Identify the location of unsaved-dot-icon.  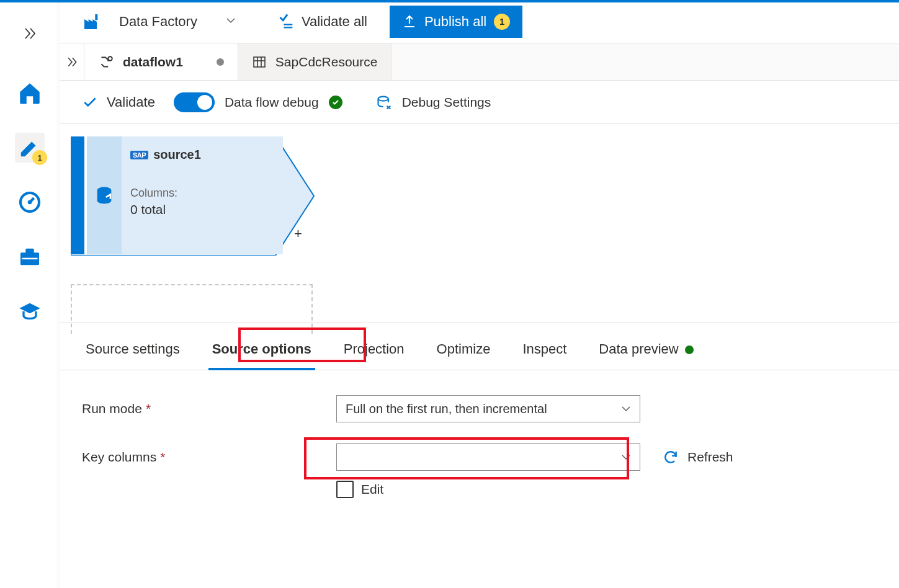
(220, 62).